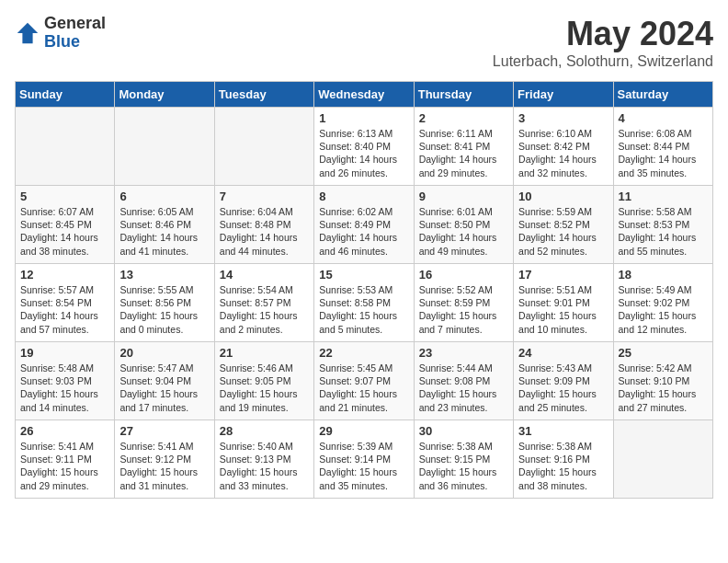  I want to click on cell-content: Sunrise: 5:42 AMSunset: 9:10 PMDaylight:…, so click(664, 388).